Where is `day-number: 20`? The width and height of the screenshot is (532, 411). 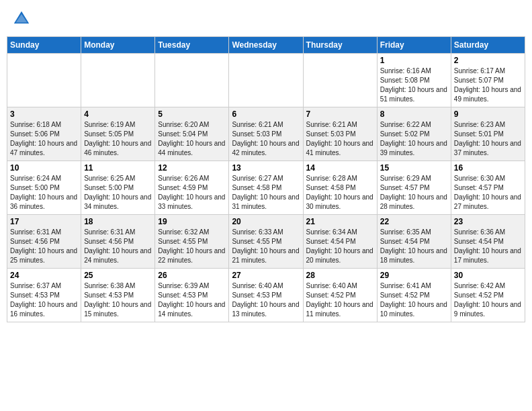 day-number: 20 is located at coordinates (266, 222).